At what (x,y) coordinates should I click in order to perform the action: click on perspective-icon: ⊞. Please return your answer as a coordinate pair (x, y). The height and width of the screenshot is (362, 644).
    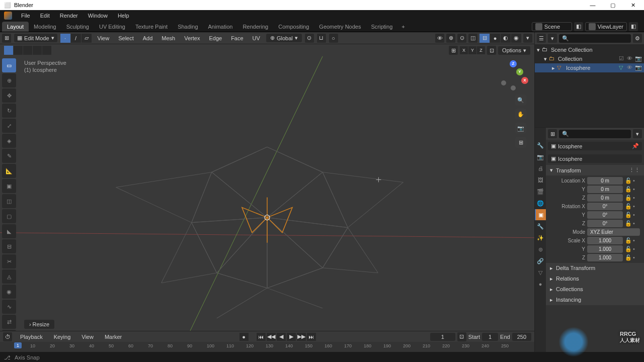
    Looking at the image, I should click on (521, 142).